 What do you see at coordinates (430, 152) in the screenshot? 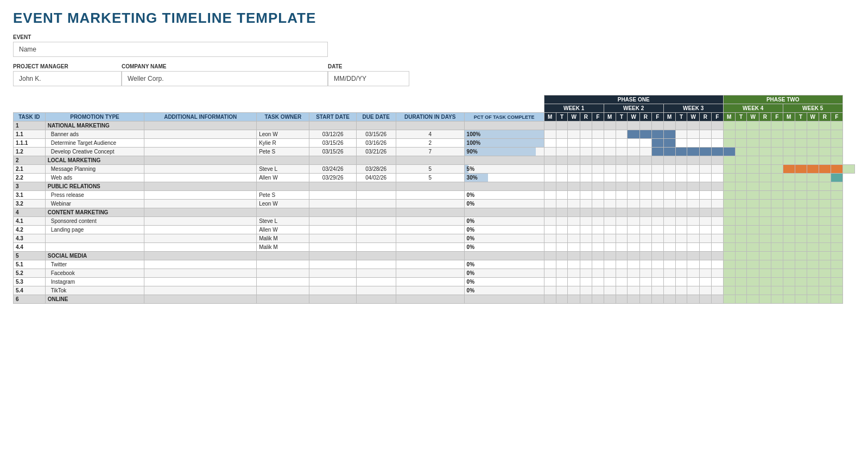
I see `cell-duration: 7` at bounding box center [430, 152].